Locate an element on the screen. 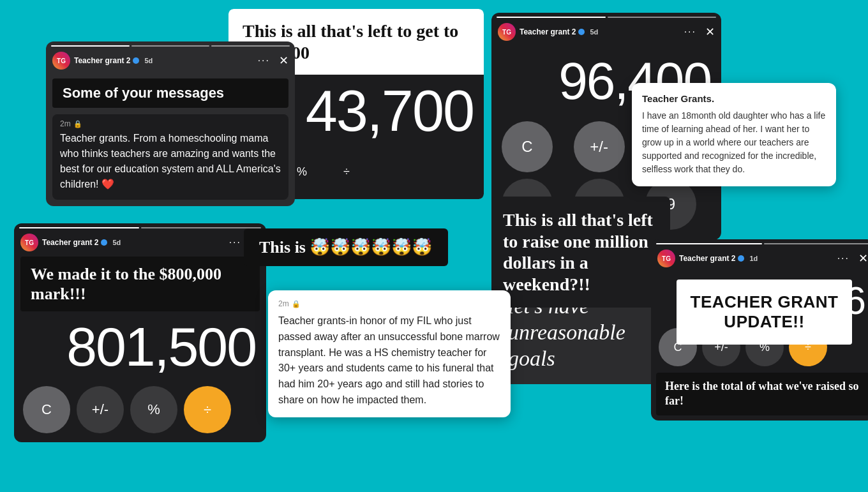 Image resolution: width=868 pixels, height=492 pixels. message-popup-3: Teacher Grants. I have an 18month old da… is located at coordinates (734, 135).